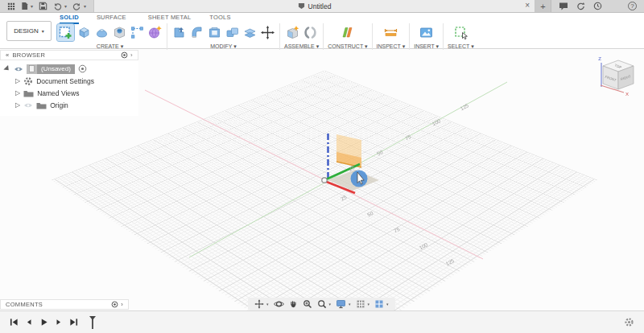 Image resolution: width=644 pixels, height=333 pixels. I want to click on svg-text: 125, so click(449, 262).